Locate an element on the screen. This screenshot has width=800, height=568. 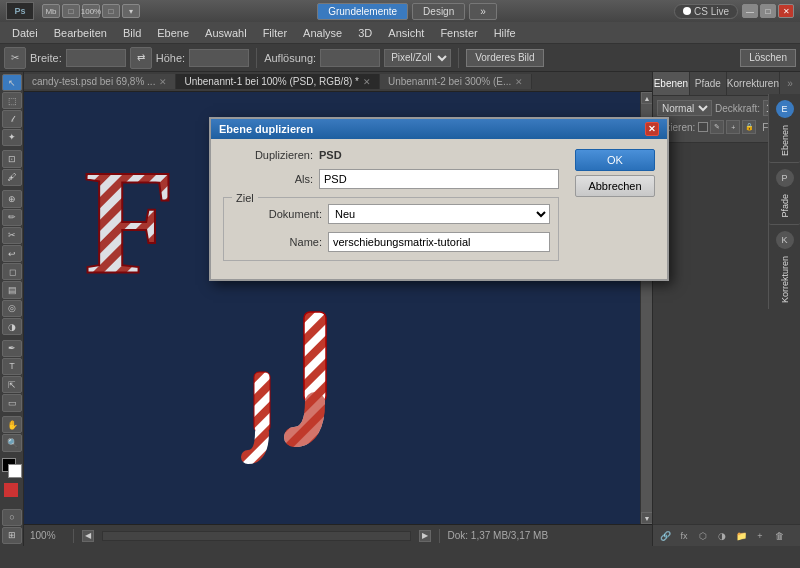
ps-logo: Ps is located at coordinates (20, 11).